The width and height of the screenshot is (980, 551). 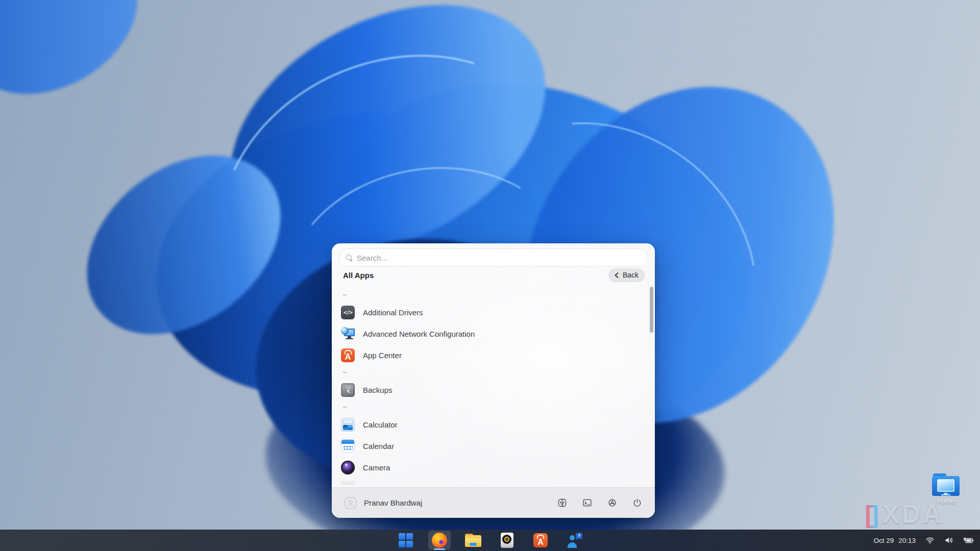 What do you see at coordinates (349, 258) in the screenshot?
I see `search-icon` at bounding box center [349, 258].